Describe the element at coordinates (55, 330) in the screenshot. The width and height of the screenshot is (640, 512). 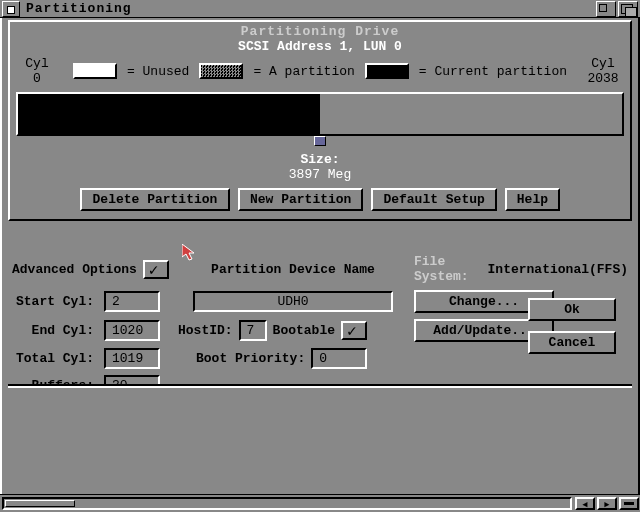
I see `end-cyl-label: End Cyl:` at that location.